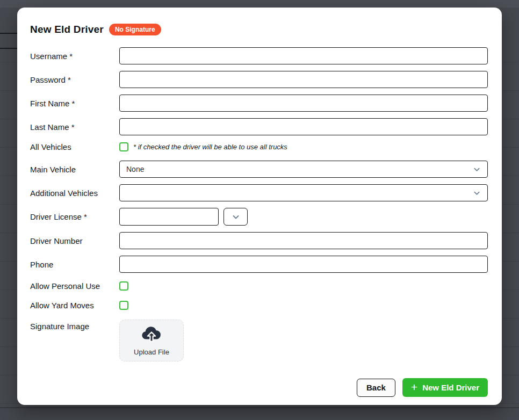 The image size is (519, 420). Describe the element at coordinates (75, 325) in the screenshot. I see `signature-image-label: Signature Image` at that location.